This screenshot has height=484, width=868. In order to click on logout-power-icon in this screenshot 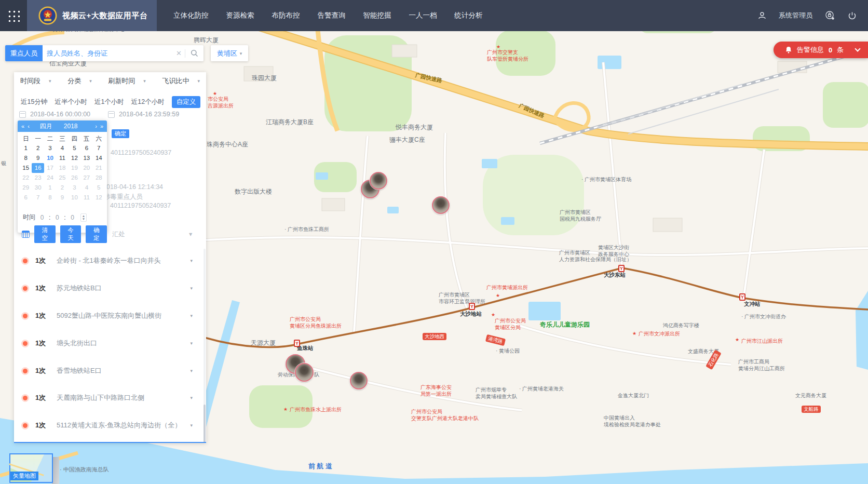, I will do `click(852, 16)`.